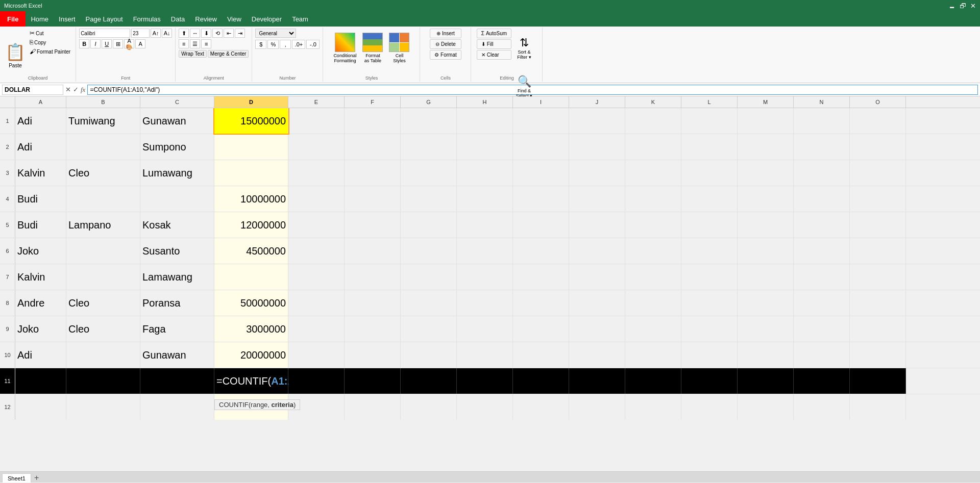 This screenshot has height=483, width=980. I want to click on row-number-4: 4, so click(8, 199).